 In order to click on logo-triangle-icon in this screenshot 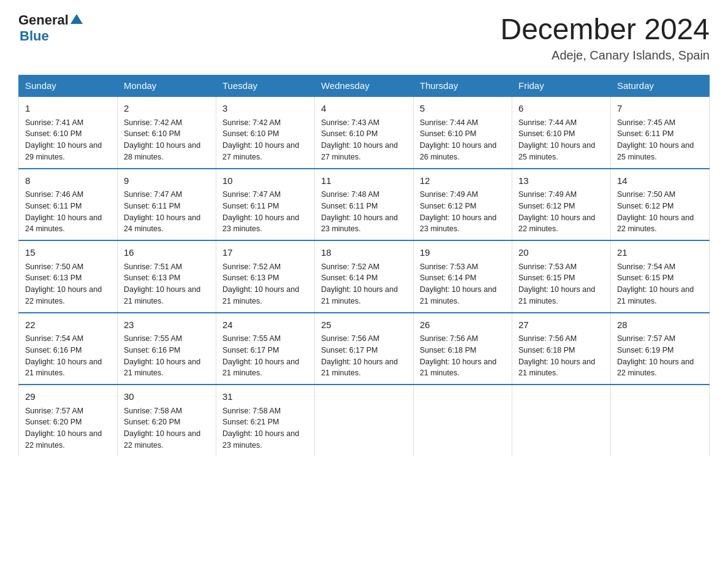, I will do `click(77, 19)`.